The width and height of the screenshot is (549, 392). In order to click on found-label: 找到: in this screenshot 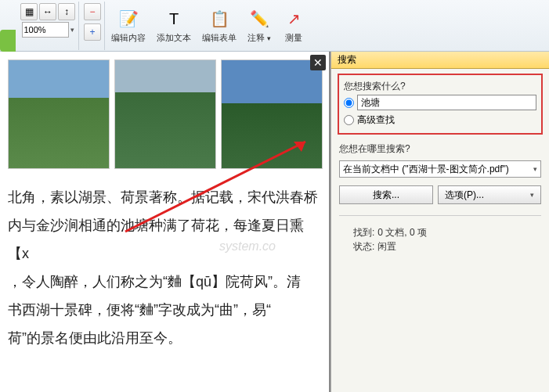, I will do `click(363, 232)`.